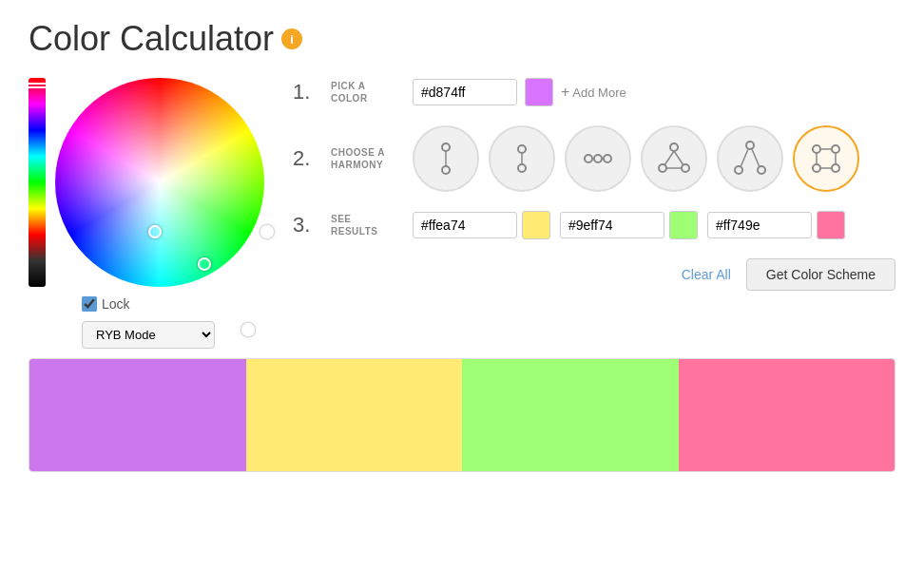 The image size is (924, 588). Describe the element at coordinates (37, 182) in the screenshot. I see `hue-slider` at that location.